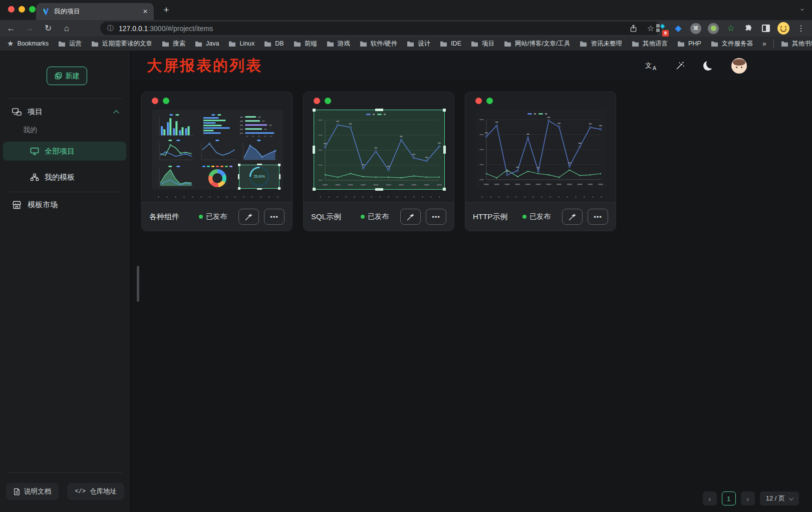 The image size is (812, 512). Describe the element at coordinates (274, 44) in the screenshot. I see `bookmark-folder: DB` at that location.